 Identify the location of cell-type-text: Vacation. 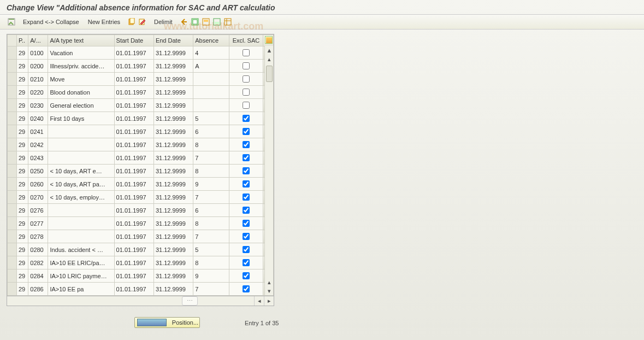
(81, 53).